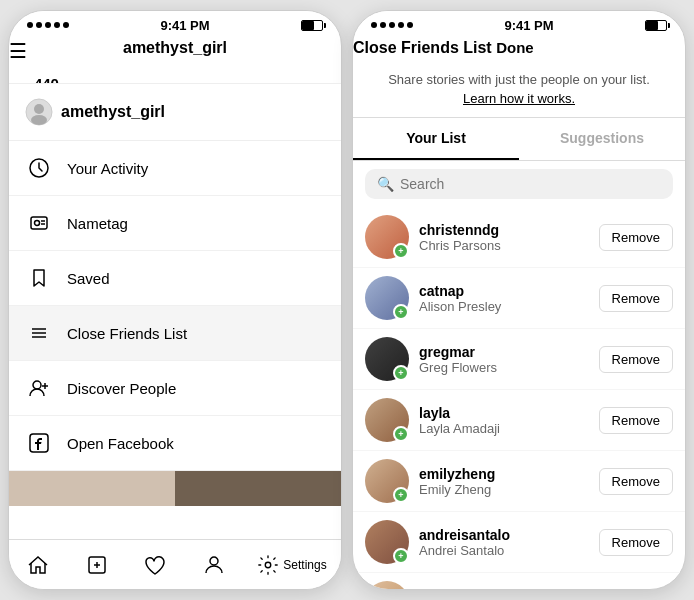 The image size is (694, 600). What do you see at coordinates (39, 223) in the screenshot?
I see `nametag-icon` at bounding box center [39, 223].